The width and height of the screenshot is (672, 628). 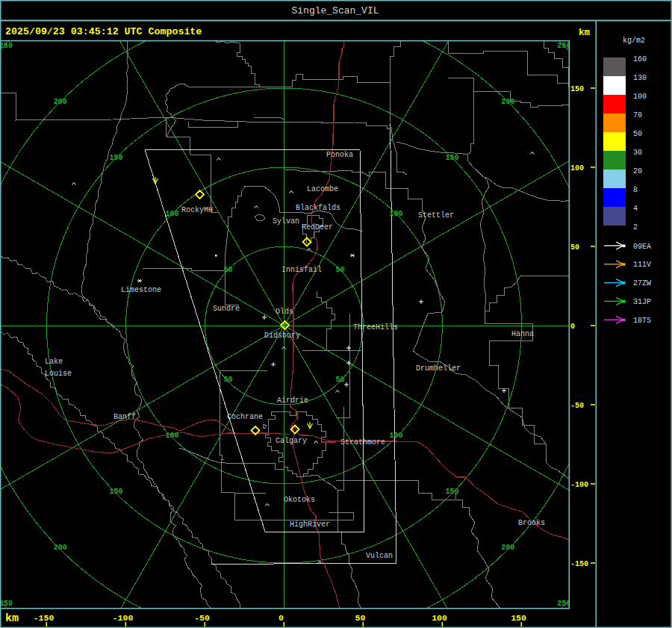 What do you see at coordinates (638, 115) in the screenshot?
I see `svg-text: 70` at bounding box center [638, 115].